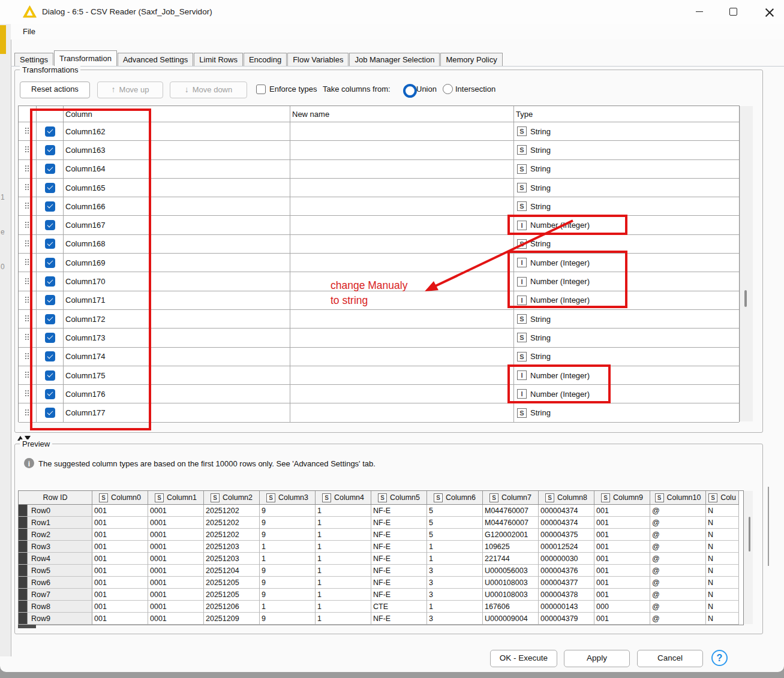 The height and width of the screenshot is (678, 784). I want to click on tab-memory-policy: Memory Policy, so click(471, 59).